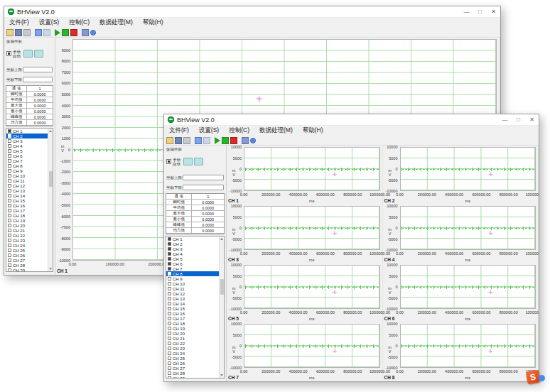  Describe the element at coordinates (30, 250) in the screenshot. I see `channel-item: CH 25` at that location.